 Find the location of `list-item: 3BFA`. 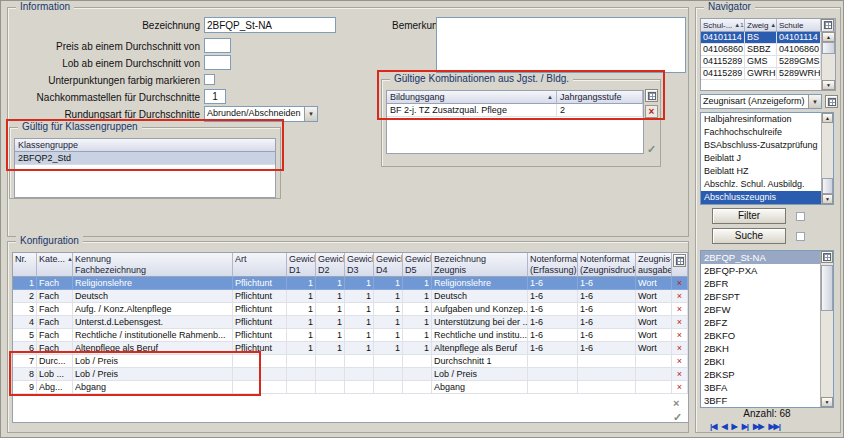

list-item: 3BFA is located at coordinates (760, 388).